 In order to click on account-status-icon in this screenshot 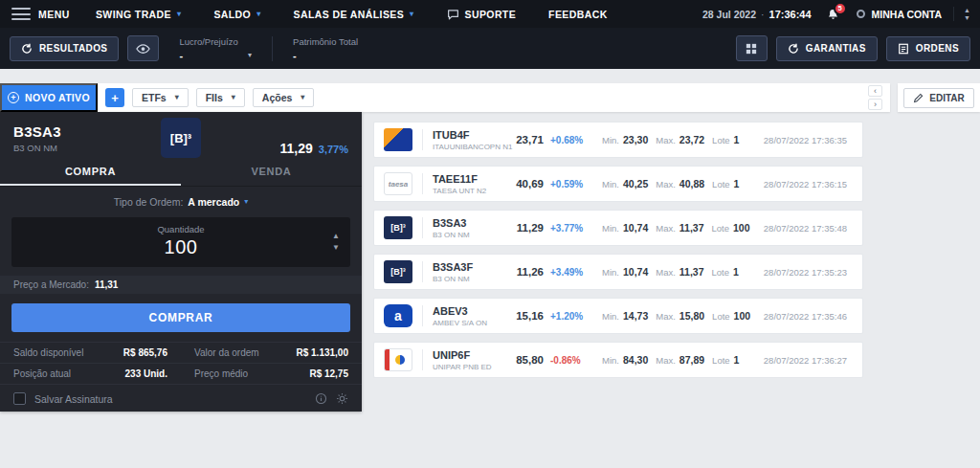, I will do `click(861, 13)`.